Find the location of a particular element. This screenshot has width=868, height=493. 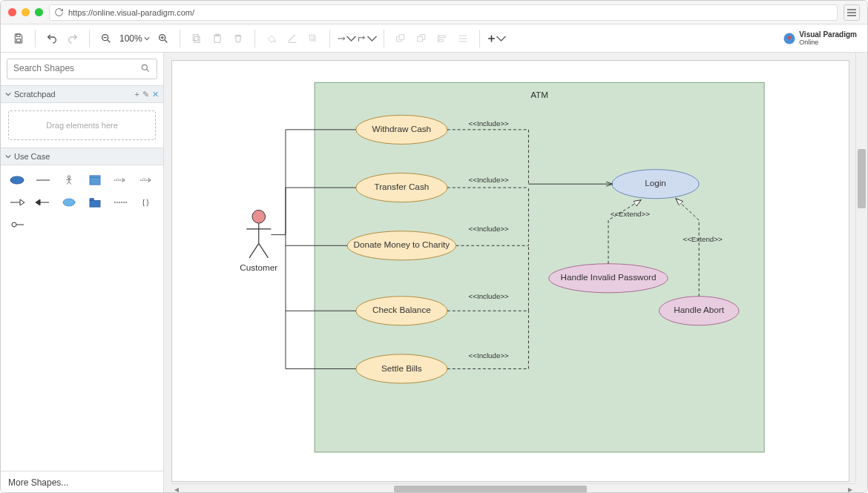

connector-straight-button is located at coordinates (346, 39).